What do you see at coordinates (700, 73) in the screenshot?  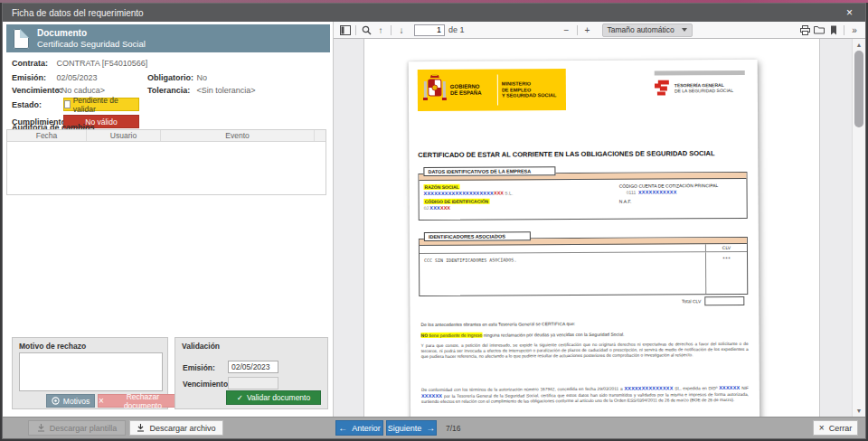 I see `tesoreria-gray-bar` at bounding box center [700, 73].